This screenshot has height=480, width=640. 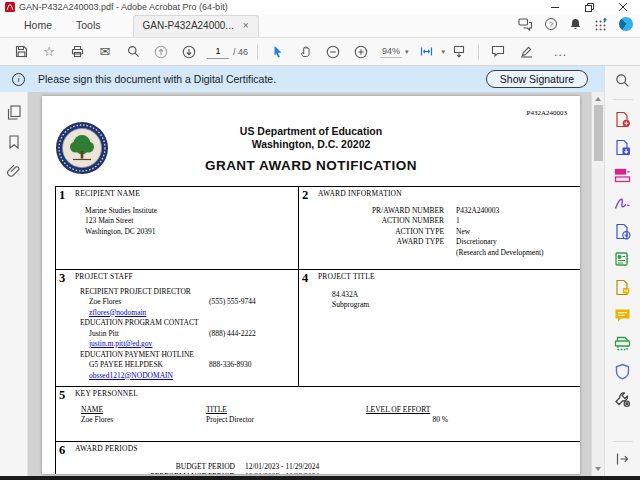 What do you see at coordinates (77, 52) in the screenshot?
I see `print-icon` at bounding box center [77, 52].